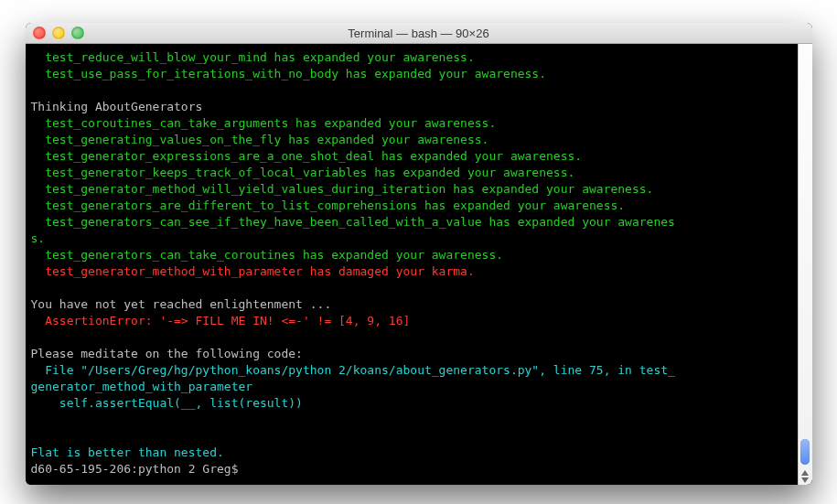 Image resolution: width=837 pixels, height=504 pixels. Describe the element at coordinates (419, 33) in the screenshot. I see `window-titlebar: Terminal — bash — 90×26` at that location.